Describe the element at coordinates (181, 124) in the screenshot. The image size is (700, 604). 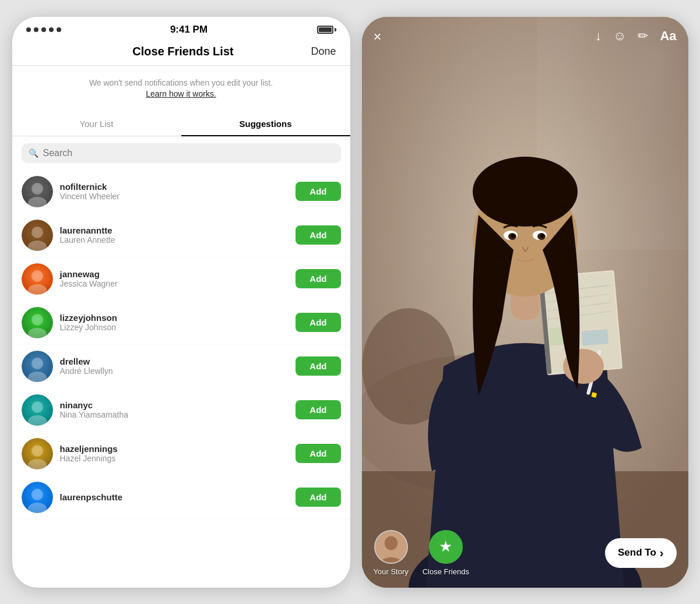
I see `tabs-row: Your List Suggestions` at that location.